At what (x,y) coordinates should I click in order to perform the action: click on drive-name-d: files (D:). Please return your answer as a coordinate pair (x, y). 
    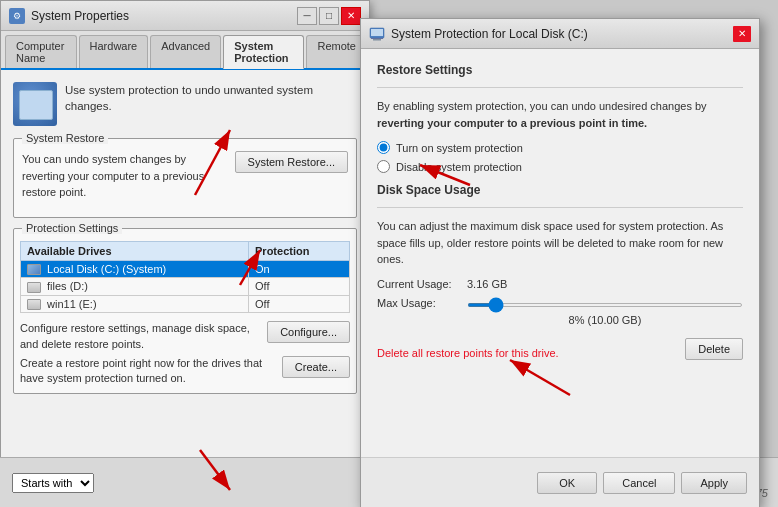
    Looking at the image, I should click on (135, 287).